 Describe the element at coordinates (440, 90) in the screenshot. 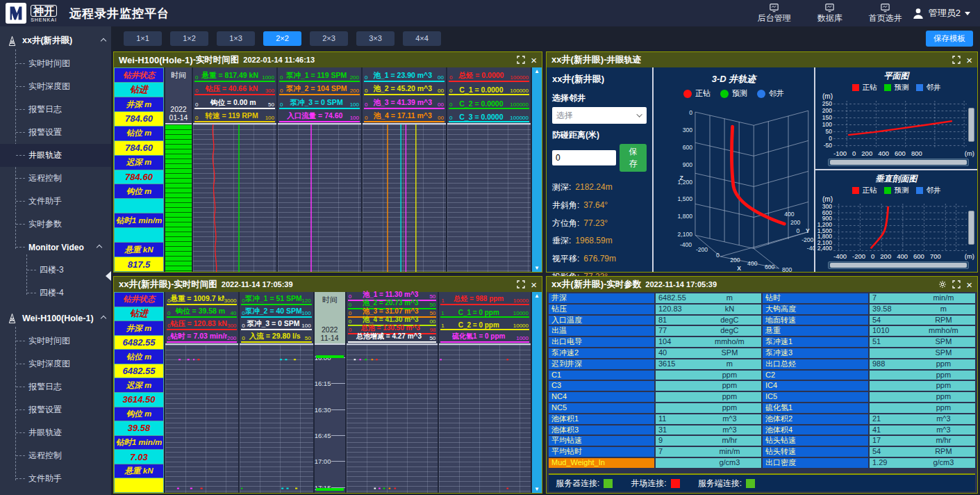

I see `curve-max: 00` at that location.